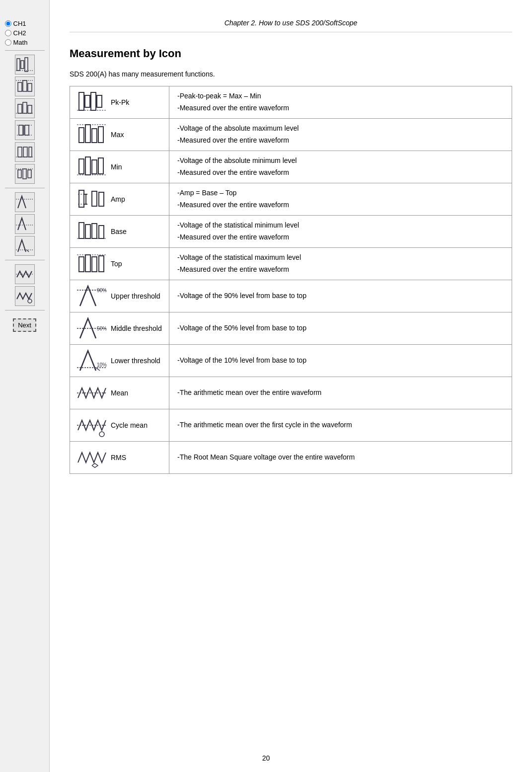 The image size is (532, 772). Describe the element at coordinates (291, 21) in the screenshot. I see `page-header: Chapter 2. How to use SDS 200/SoftScope` at that location.